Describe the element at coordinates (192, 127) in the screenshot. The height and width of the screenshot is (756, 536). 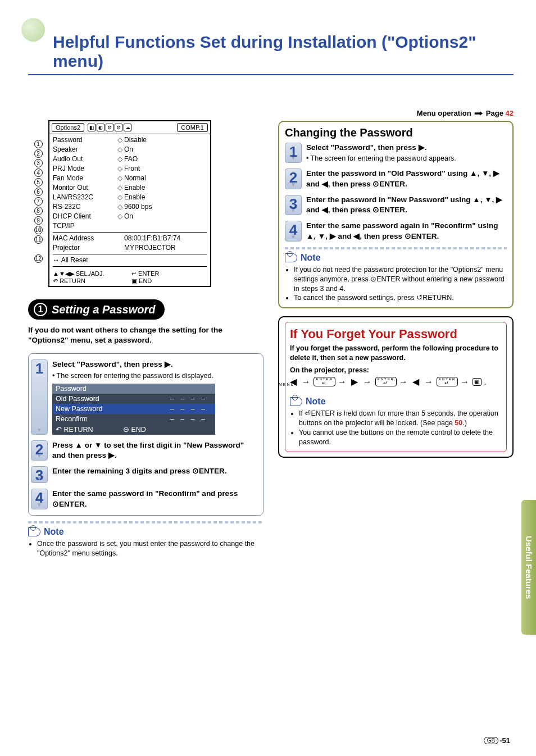
I see `osd-input-label: COMP.1` at that location.